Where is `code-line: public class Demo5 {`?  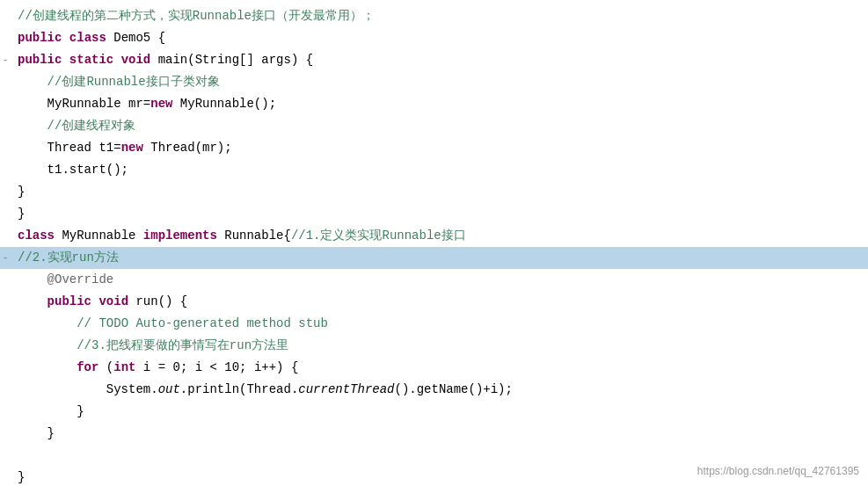 code-line: public class Demo5 { is located at coordinates (434, 39).